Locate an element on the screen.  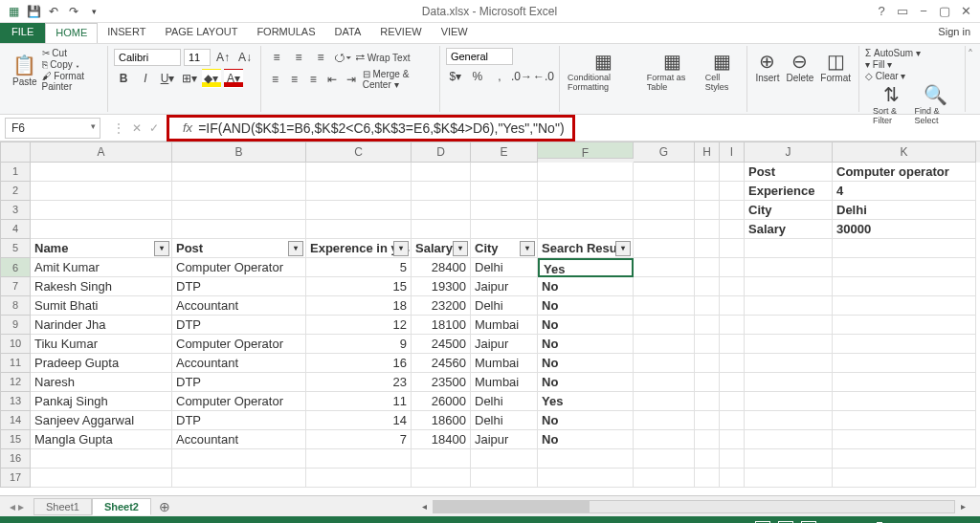
cell: 30000 is located at coordinates (904, 229).